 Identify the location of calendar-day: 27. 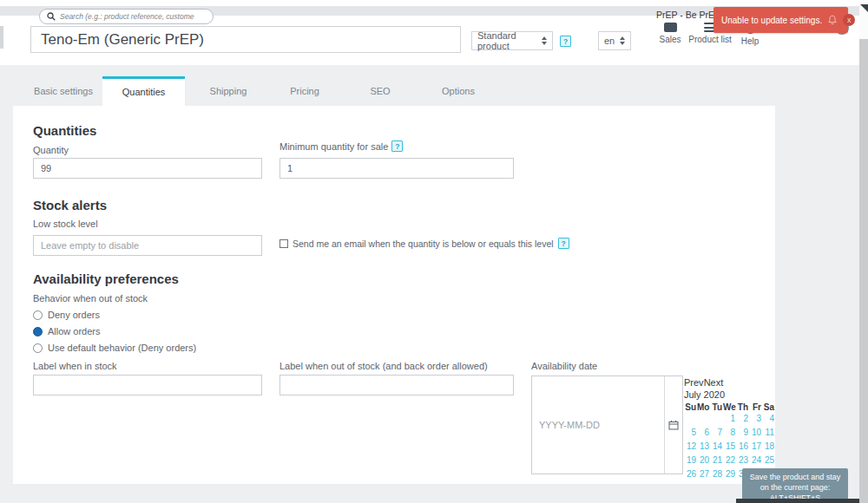
(703, 474).